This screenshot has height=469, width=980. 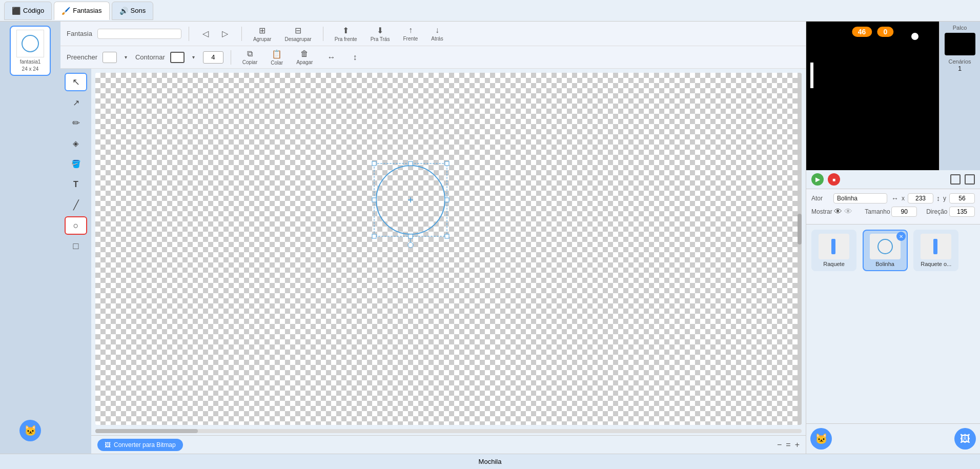 I want to click on costume-name: fantasia1, so click(x=31, y=62).